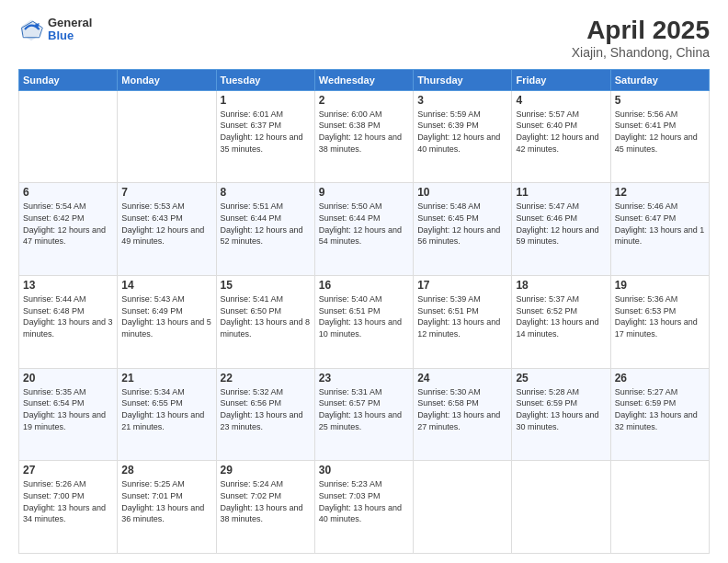 Image resolution: width=728 pixels, height=563 pixels. Describe the element at coordinates (561, 230) in the screenshot. I see `table-row: 11Sunrise: 5:47 AMSunset: 6:46 PMDayligh…` at that location.